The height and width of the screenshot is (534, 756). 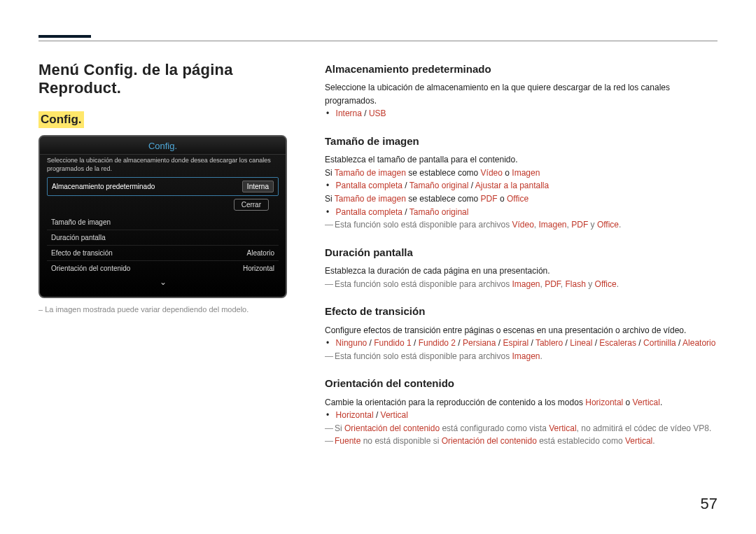 What do you see at coordinates (78, 238) in the screenshot?
I see `ds-row-label: Duración pantalla` at bounding box center [78, 238].